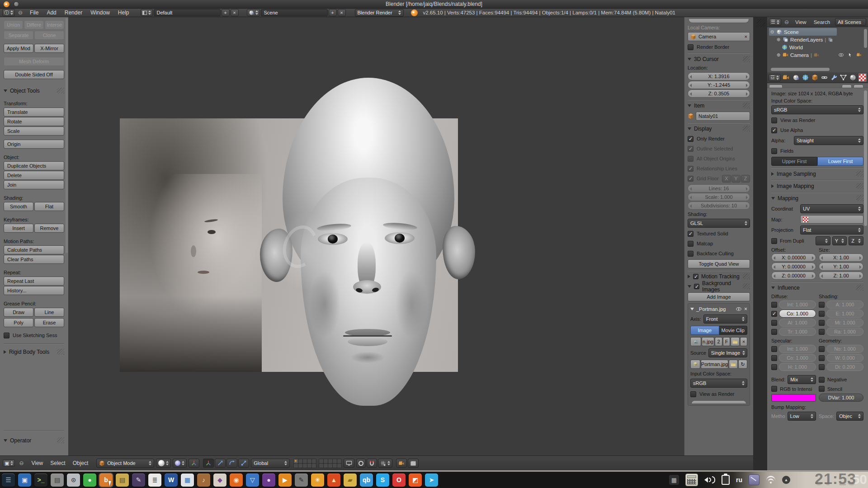 This screenshot has height=488, width=868. Describe the element at coordinates (106, 480) in the screenshot. I see `blender-icon: b` at that location.